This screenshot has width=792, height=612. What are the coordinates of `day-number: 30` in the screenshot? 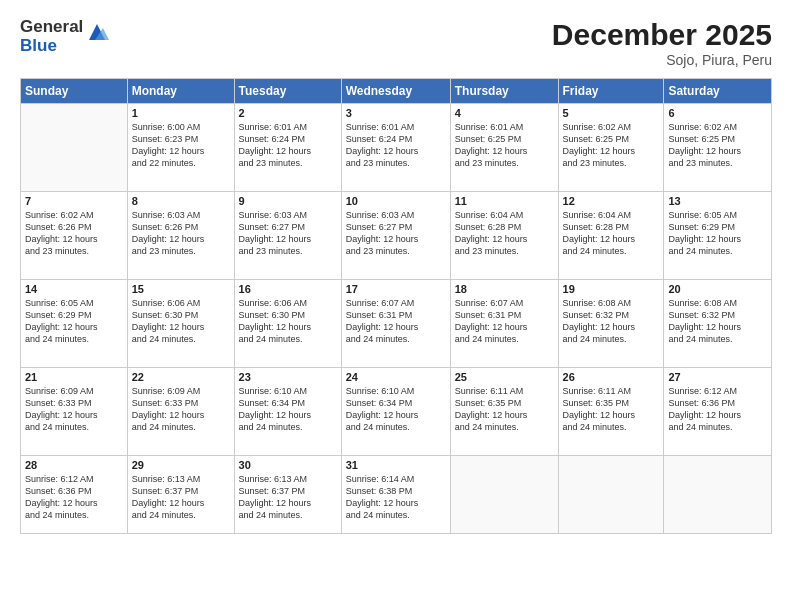 It's located at (288, 465).